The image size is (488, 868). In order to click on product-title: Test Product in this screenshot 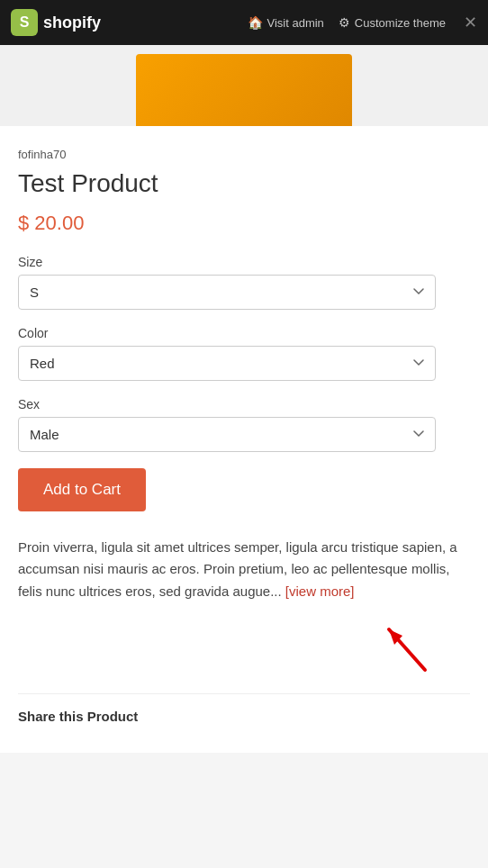, I will do `click(244, 184)`.